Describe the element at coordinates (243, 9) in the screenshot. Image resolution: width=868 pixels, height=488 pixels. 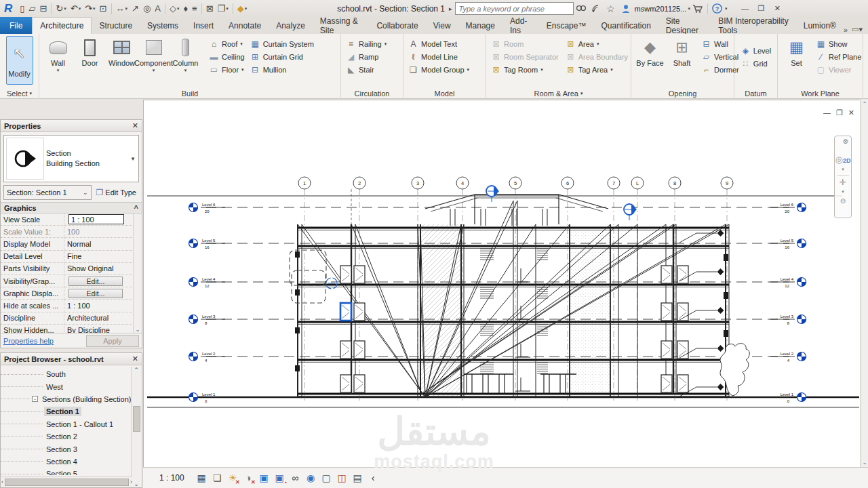
I see `workset-icon: ◆▾` at that location.